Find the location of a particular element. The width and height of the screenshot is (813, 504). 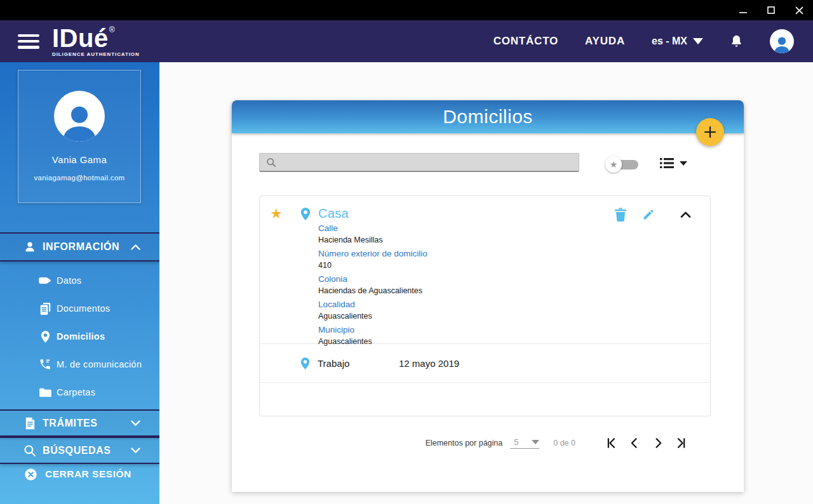

items-per-page-label: Elementos por página is located at coordinates (464, 443).